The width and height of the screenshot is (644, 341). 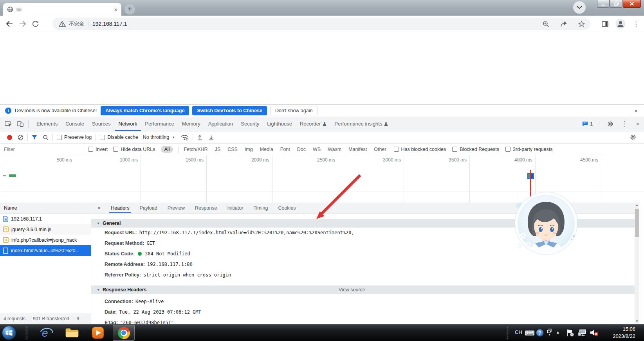 I want to click on address-bar: 不安全 192.168.117.1, so click(x=321, y=24).